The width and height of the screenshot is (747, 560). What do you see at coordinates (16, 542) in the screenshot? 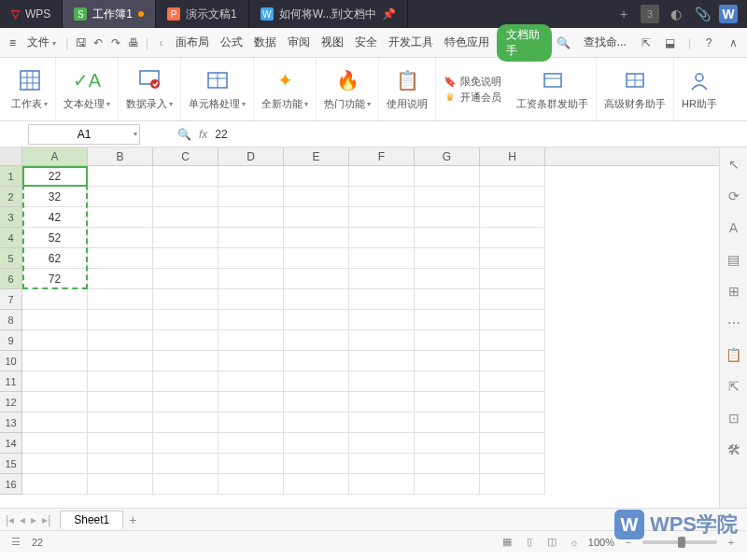
I see `list-icon: ☰` at bounding box center [16, 542].